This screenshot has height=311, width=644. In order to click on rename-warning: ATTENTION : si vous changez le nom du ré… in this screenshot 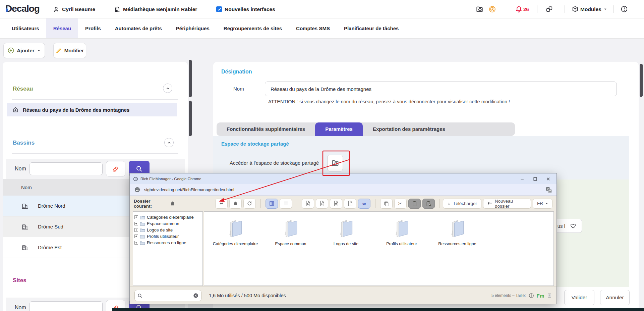, I will do `click(389, 102)`.